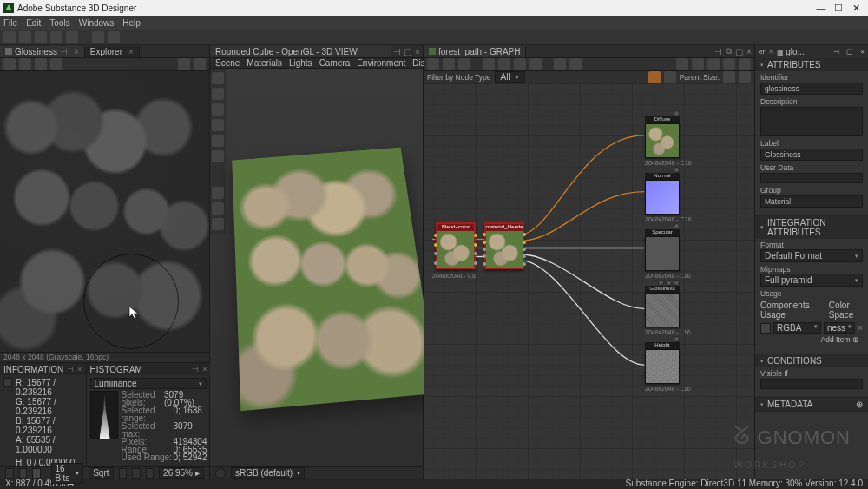 Image resolution: width=868 pixels, height=489 pixels. What do you see at coordinates (475, 52) in the screenshot?
I see `tab-graph: forest_path - GRAPH` at bounding box center [475, 52].